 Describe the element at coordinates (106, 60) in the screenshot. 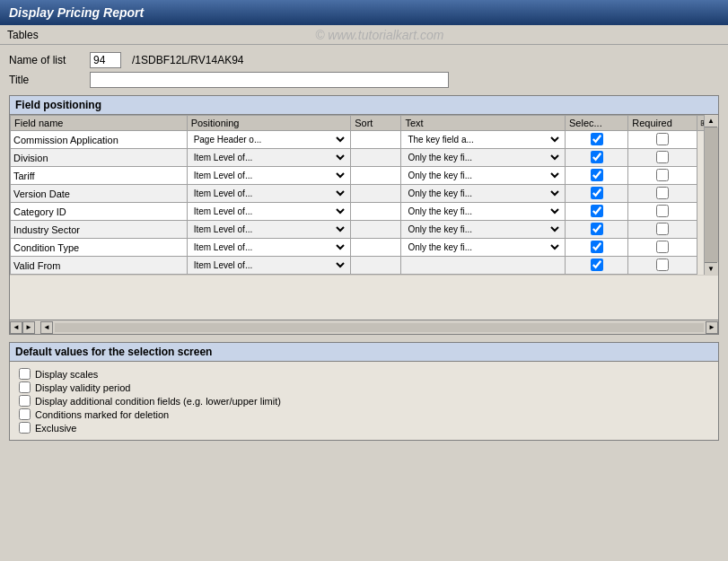

I see `name-of-list-input` at that location.